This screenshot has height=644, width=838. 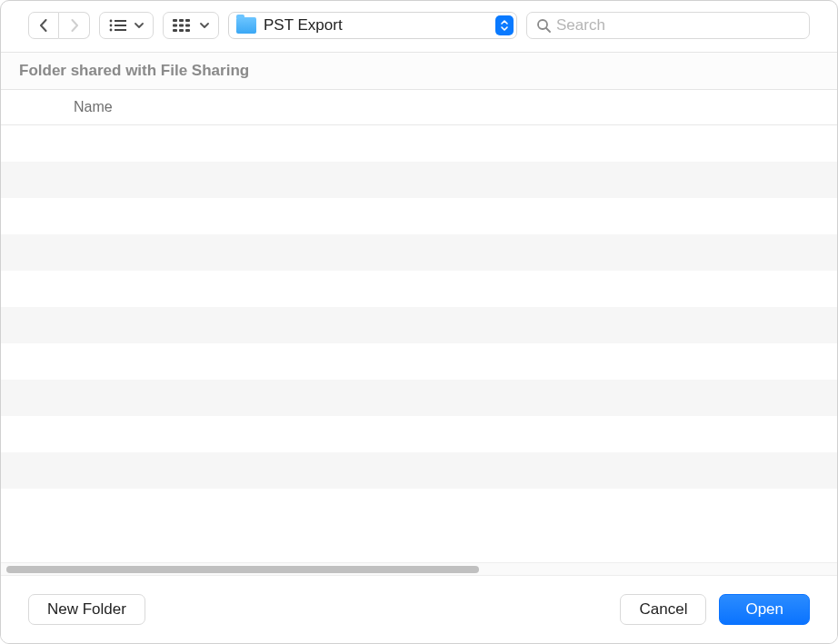 What do you see at coordinates (544, 25) in the screenshot?
I see `search-icon` at bounding box center [544, 25].